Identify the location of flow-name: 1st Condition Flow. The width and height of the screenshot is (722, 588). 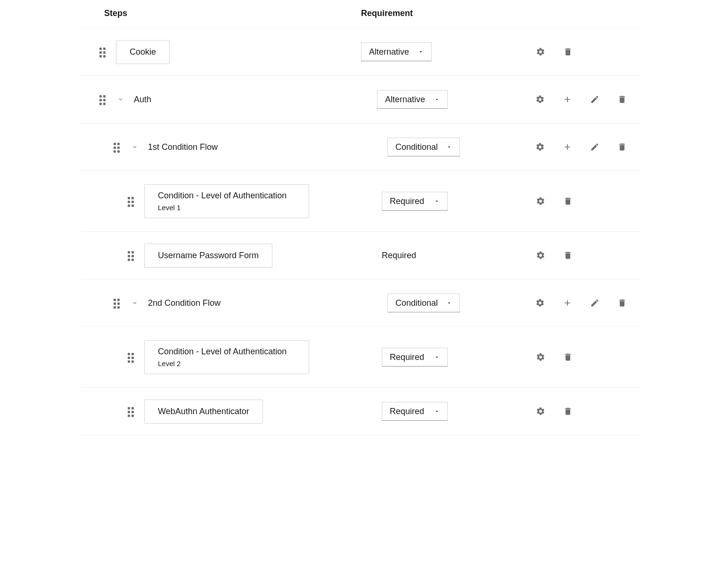
(183, 147).